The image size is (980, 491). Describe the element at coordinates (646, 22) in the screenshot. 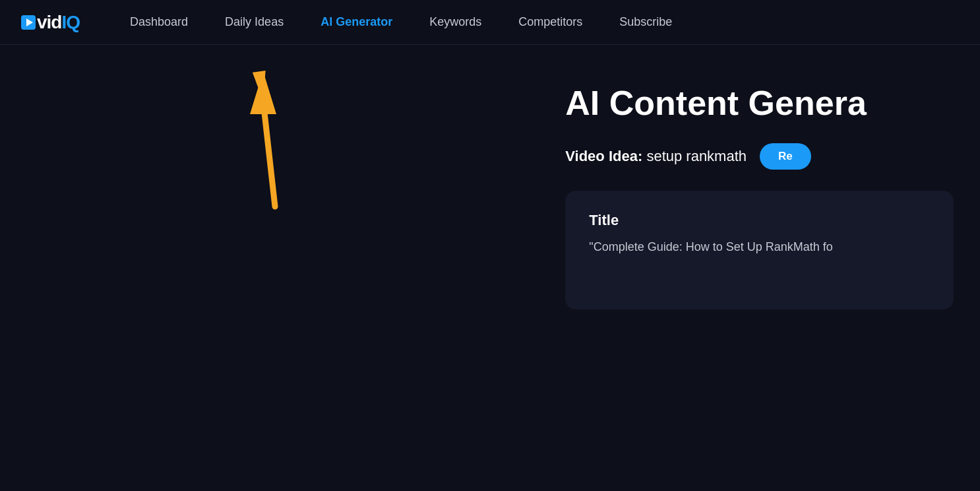

I see `sidebar-item-subscribe: Subscribe` at that location.